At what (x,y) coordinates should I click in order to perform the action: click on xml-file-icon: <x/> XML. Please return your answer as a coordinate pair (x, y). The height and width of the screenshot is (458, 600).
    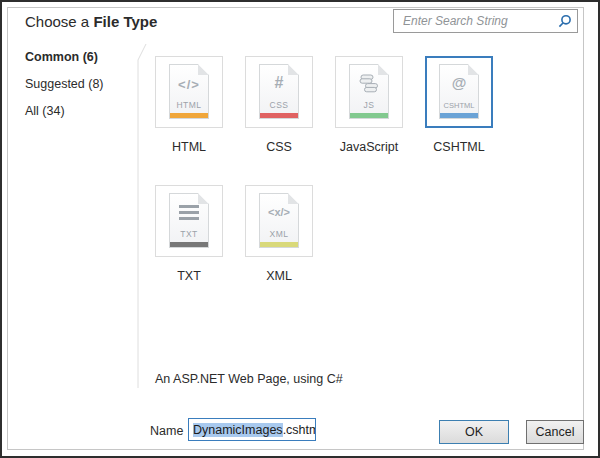
    Looking at the image, I should click on (279, 220).